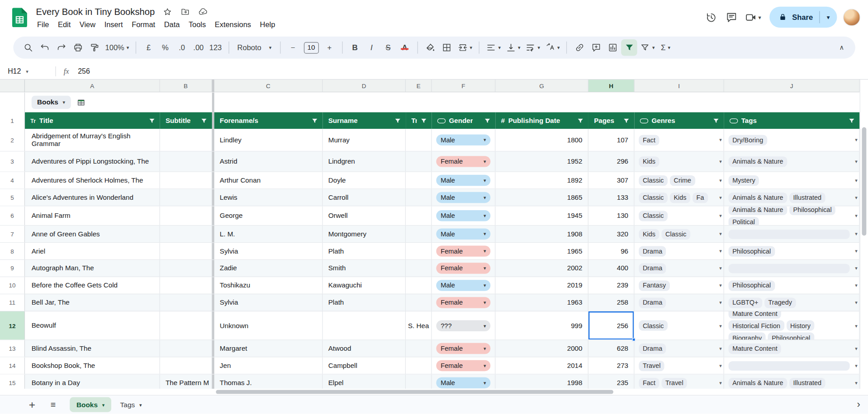 The image size is (868, 414). What do you see at coordinates (419, 286) in the screenshot?
I see `cell-E10` at bounding box center [419, 286].